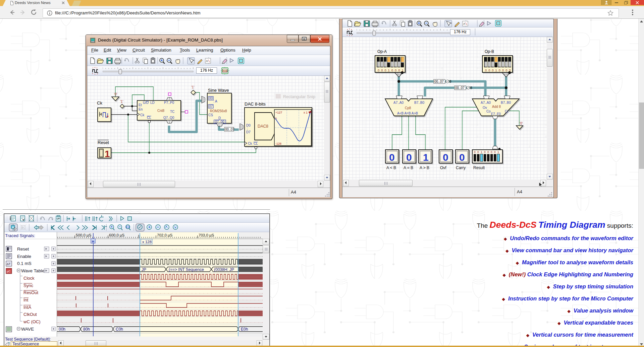 Image resolution: width=644 pixels, height=347 pixels. Describe the element at coordinates (255, 104) in the screenshot. I see `svg-text: DAC 8-bits` at that location.